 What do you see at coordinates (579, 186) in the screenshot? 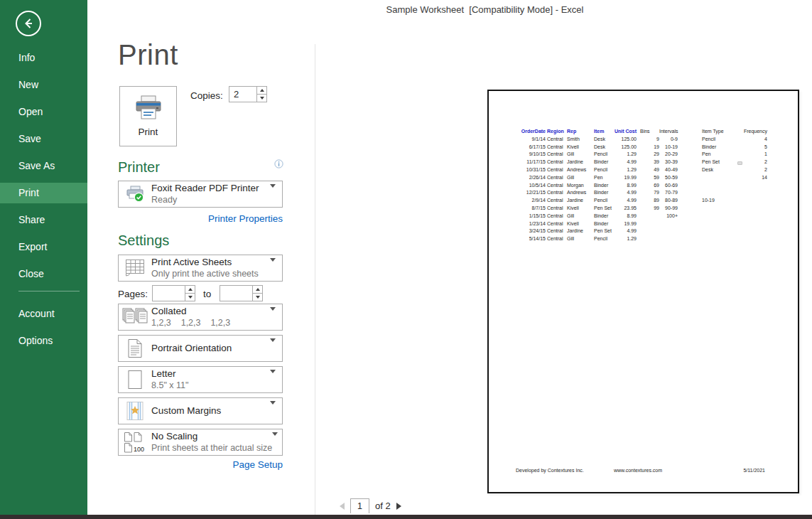
I see `sheet-cell: Morgan` at bounding box center [579, 186].